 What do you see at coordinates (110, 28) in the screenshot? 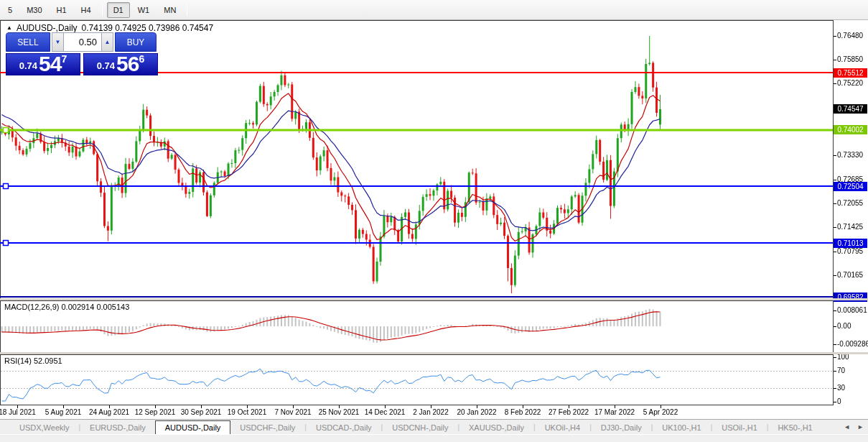
I see `chart-title: ▲ AUDUSD-,Daily 0.74139 0.74925 0.73986 …` at bounding box center [110, 28].